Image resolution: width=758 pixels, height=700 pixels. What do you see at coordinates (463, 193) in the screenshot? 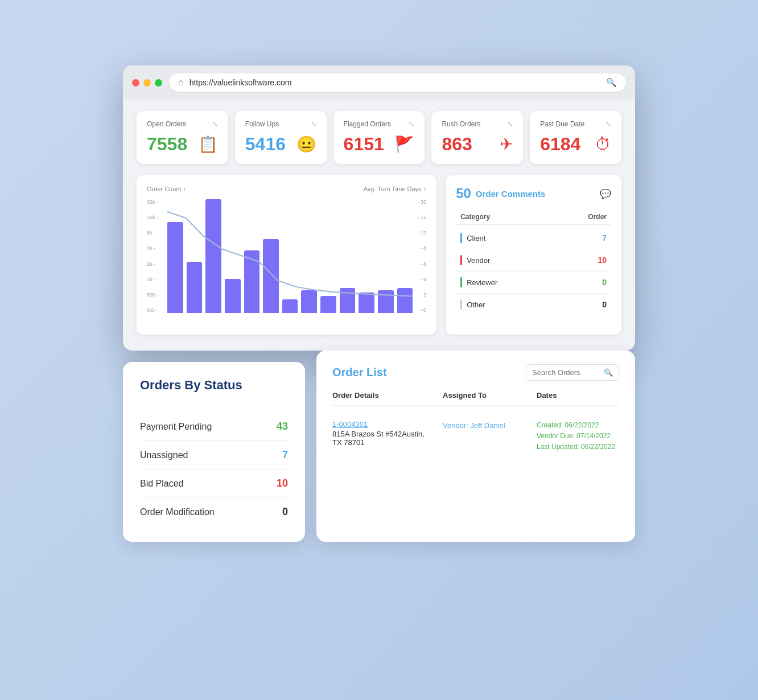
I see `comments-count: 50` at bounding box center [463, 193].